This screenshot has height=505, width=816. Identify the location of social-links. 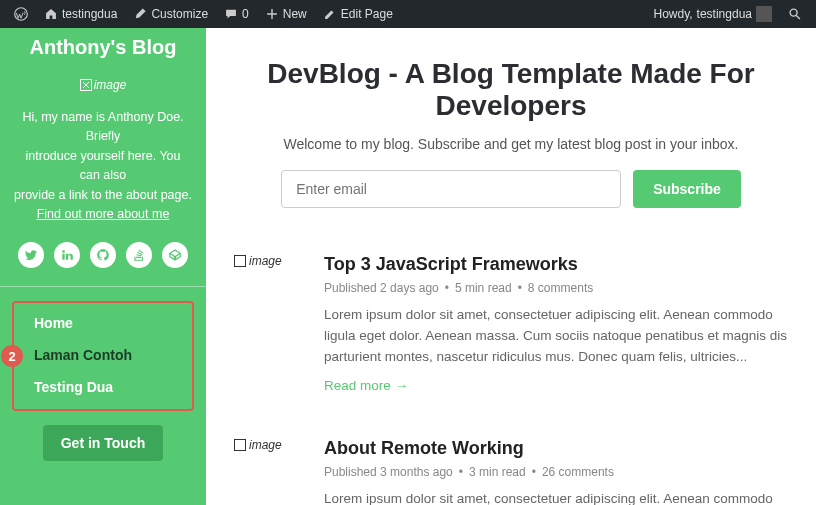
(103, 255).